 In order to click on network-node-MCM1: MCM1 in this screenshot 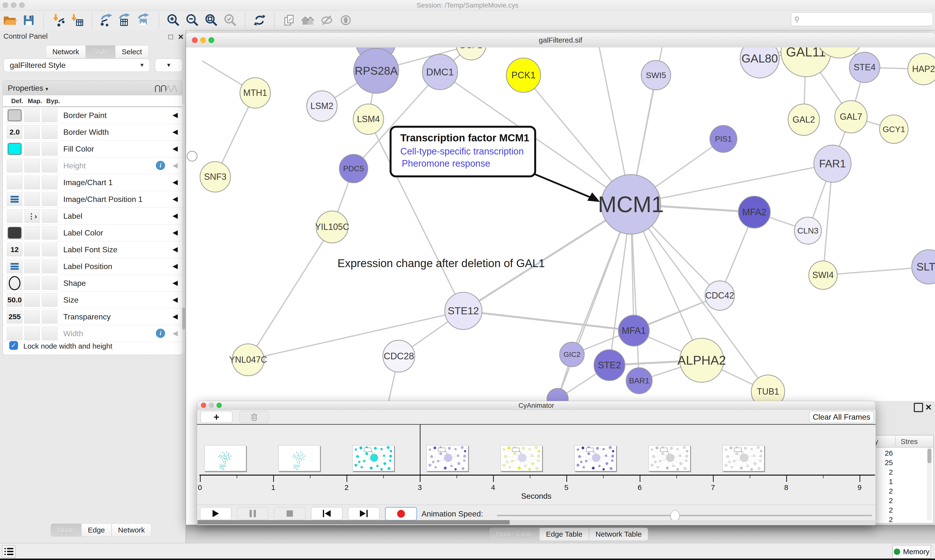, I will do `click(631, 205)`.